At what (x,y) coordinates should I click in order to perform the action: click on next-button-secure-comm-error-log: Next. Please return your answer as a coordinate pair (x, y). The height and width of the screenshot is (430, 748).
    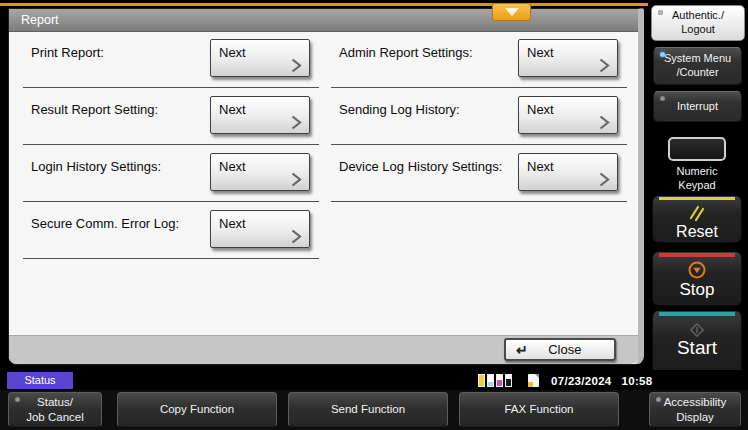
    Looking at the image, I should click on (260, 229).